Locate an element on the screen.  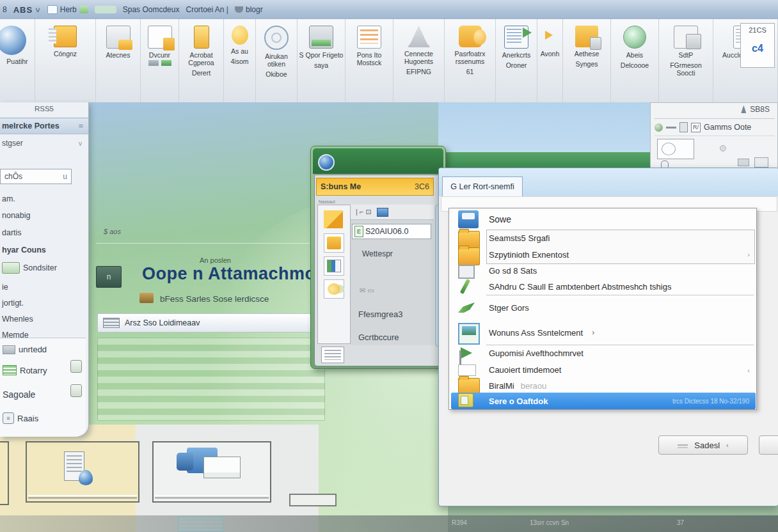
sidebar-item-rotarry: Rotarry is located at coordinates (25, 370).